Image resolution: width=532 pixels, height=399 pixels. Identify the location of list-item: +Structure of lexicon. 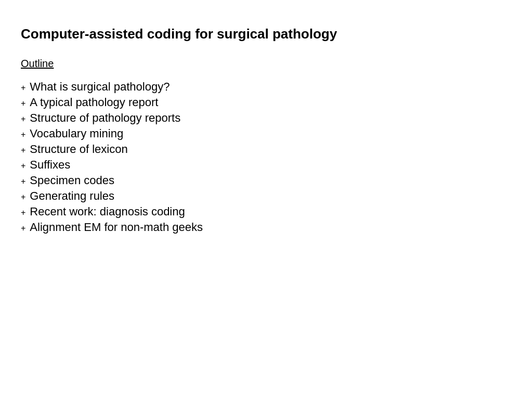
(266, 149).